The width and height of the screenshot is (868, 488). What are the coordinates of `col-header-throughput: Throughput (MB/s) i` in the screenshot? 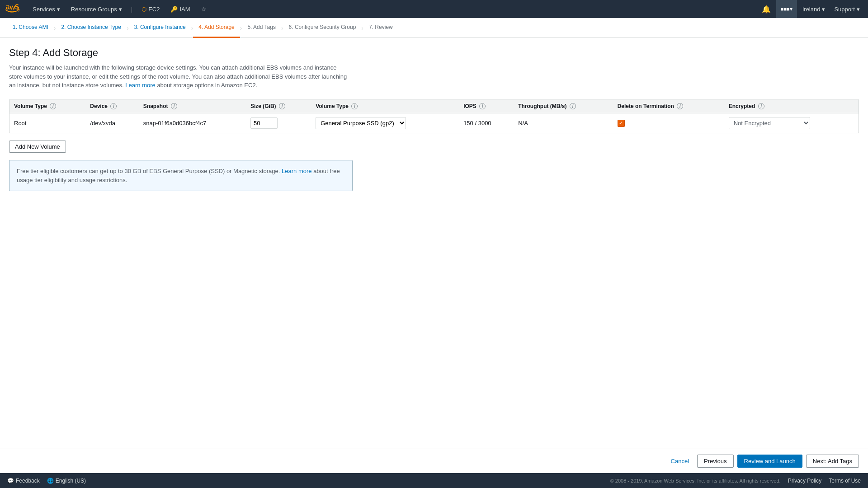 It's located at (563, 107).